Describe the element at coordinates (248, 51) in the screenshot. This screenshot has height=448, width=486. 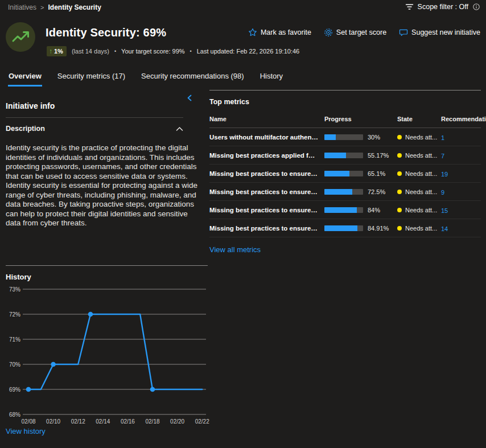
I see `last-updated-text: Last updated: Feb 22, 2026 19:10:46` at that location.